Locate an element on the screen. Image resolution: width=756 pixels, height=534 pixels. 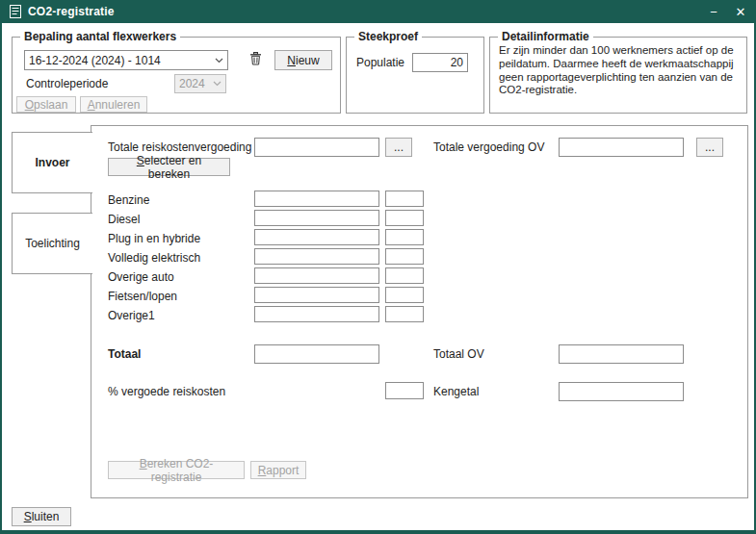
title-bar: CO2-registratie − ✕ is located at coordinates (378, 12).